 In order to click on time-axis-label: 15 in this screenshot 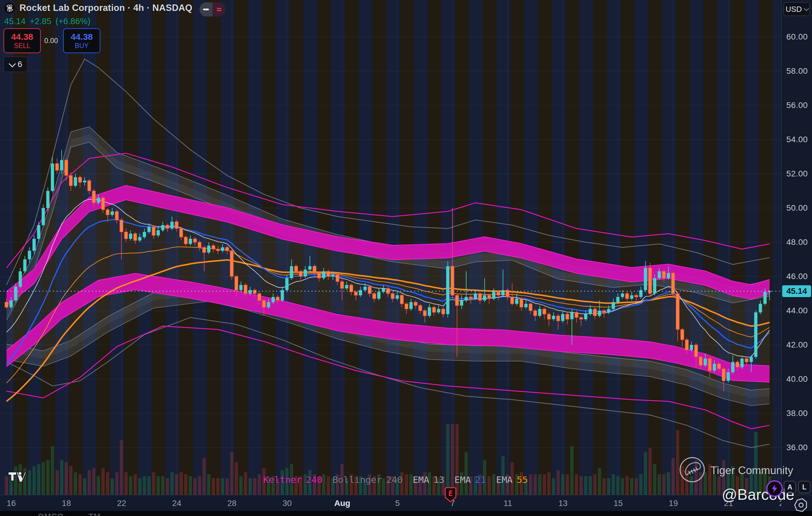, I will do `click(618, 503)`.